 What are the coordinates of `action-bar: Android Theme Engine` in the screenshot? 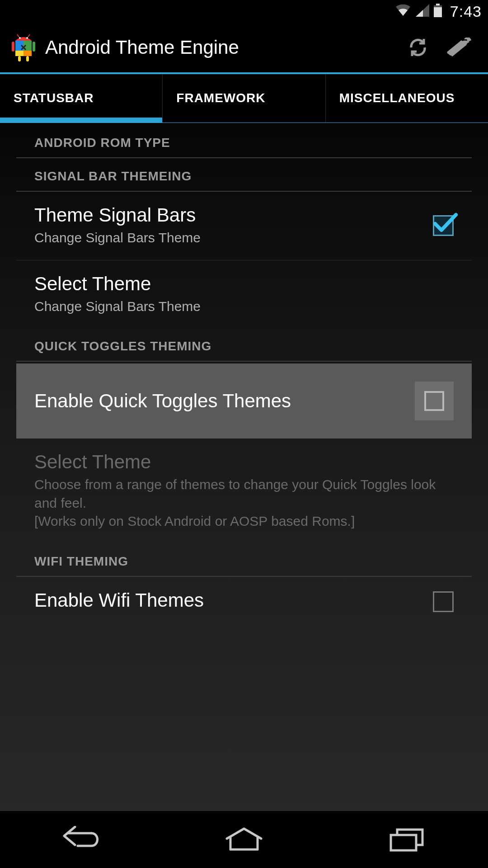 It's located at (244, 48).